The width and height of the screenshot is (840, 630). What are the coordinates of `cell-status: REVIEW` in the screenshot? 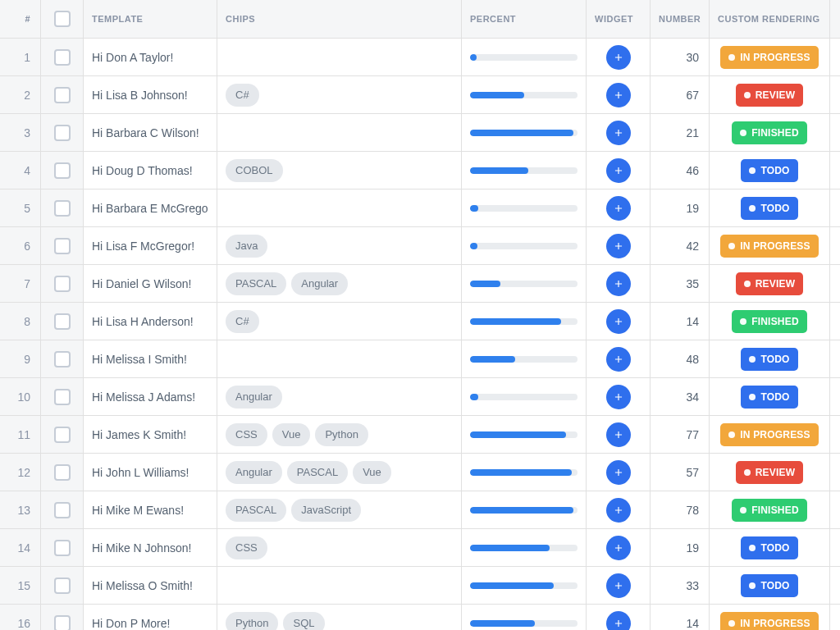 It's located at (769, 472).